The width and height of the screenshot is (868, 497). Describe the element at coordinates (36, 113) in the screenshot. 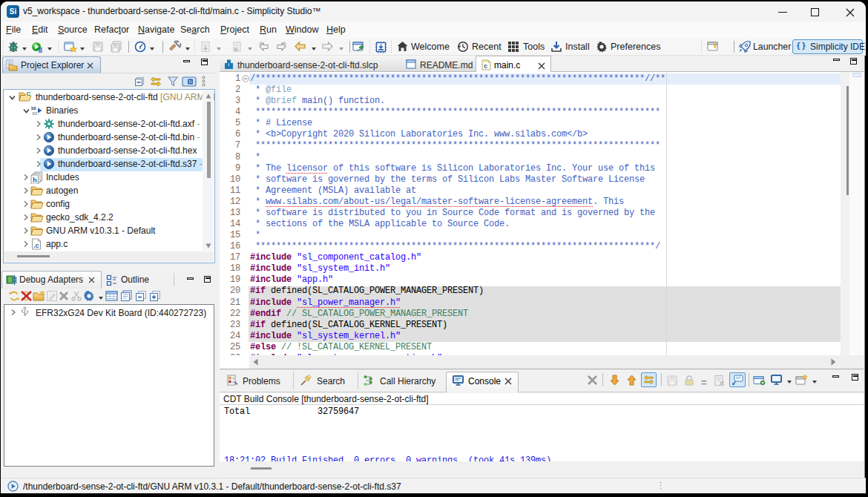

I see `svg-text: 01` at that location.